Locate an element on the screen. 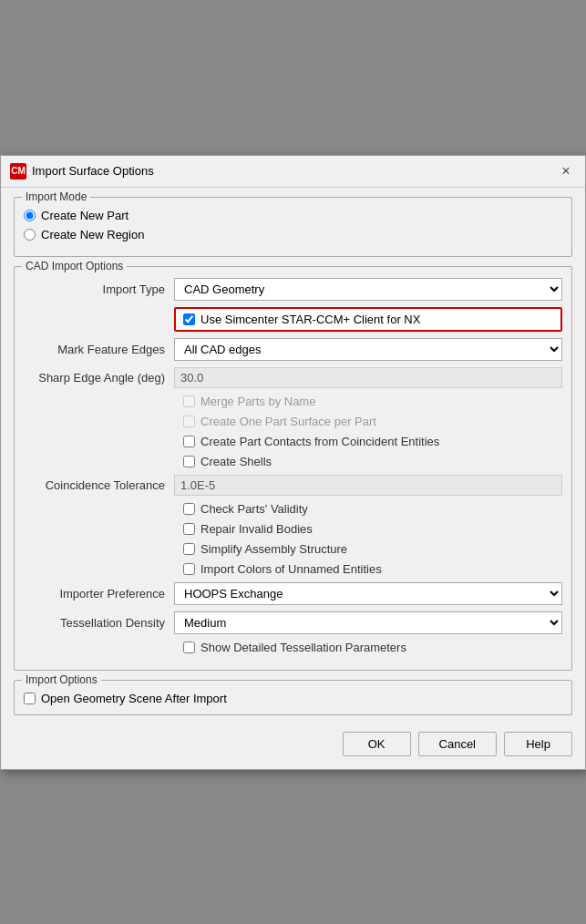 The height and width of the screenshot is (924, 586). coincidence-tolerance-row: Coincidence Tolerance is located at coordinates (293, 485).